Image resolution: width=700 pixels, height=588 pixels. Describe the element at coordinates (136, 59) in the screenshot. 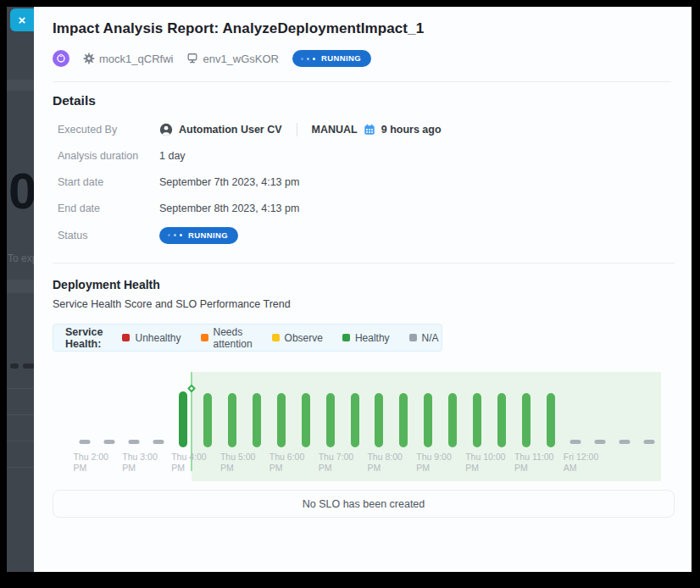

I see `automation-label: mock1_qCRfwi` at that location.